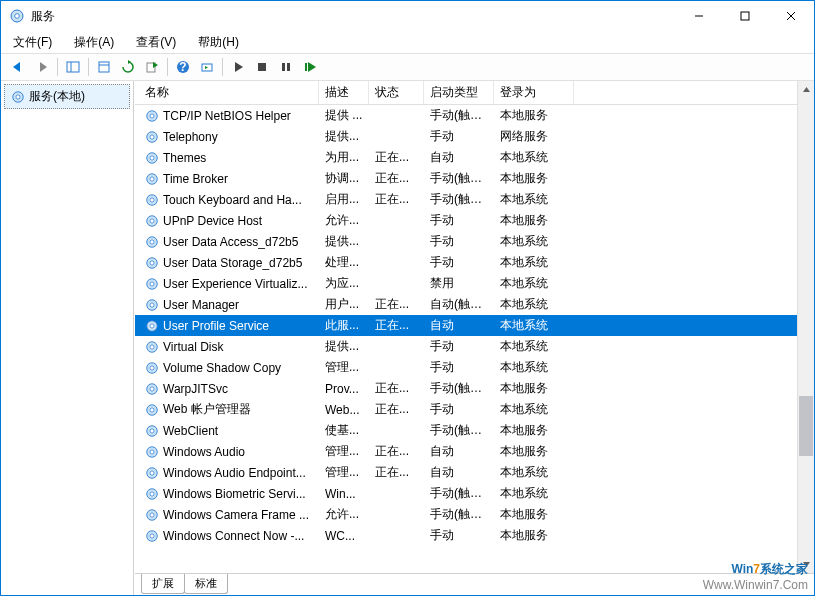 The width and height of the screenshot is (815, 596). I want to click on minimize-button, so click(699, 16).